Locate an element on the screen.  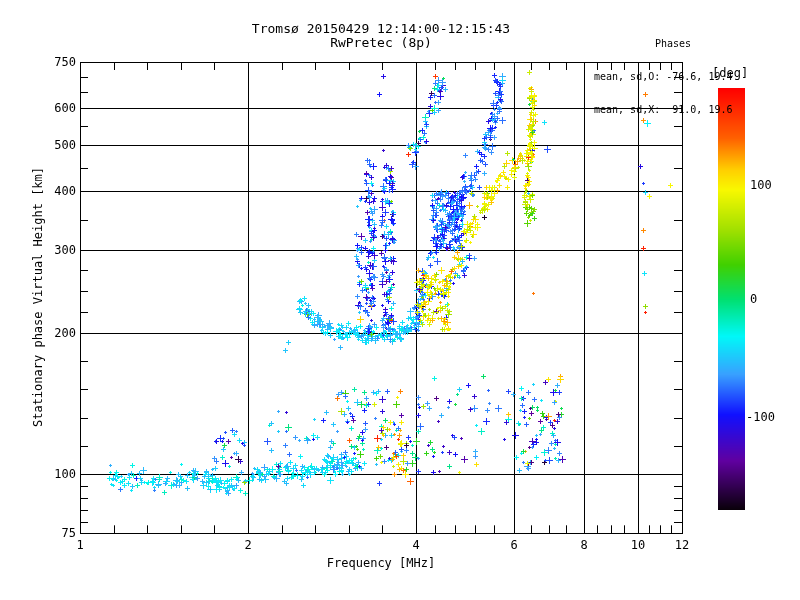
x-tick-label: 1 is located at coordinates (80, 545).